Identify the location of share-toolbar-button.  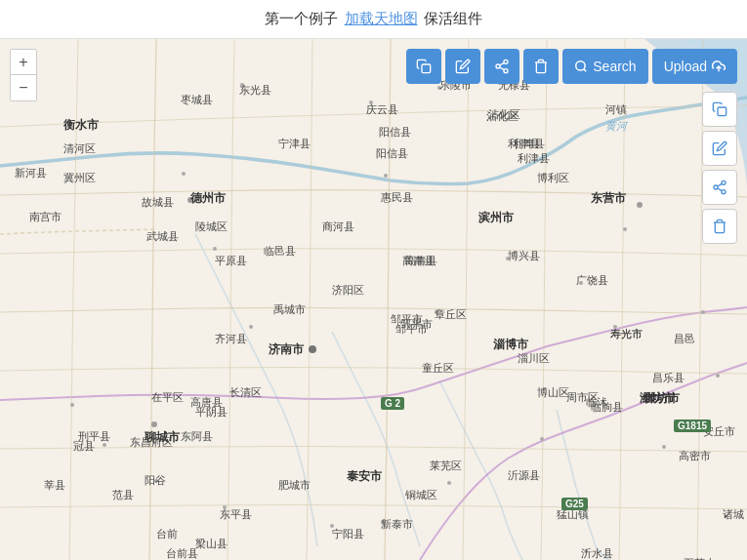
(502, 66).